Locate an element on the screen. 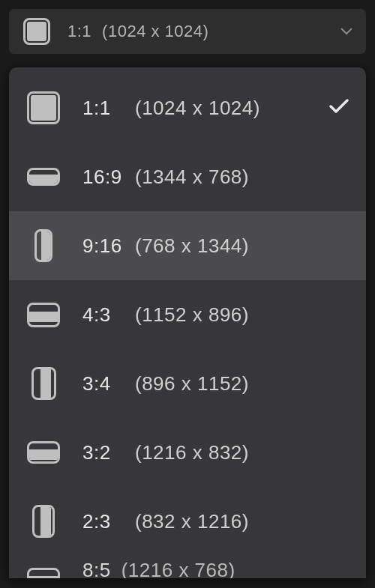 Image resolution: width=375 pixels, height=588 pixels. aspect-ratio-option-label: 16:9(1344 x 768) is located at coordinates (166, 177).